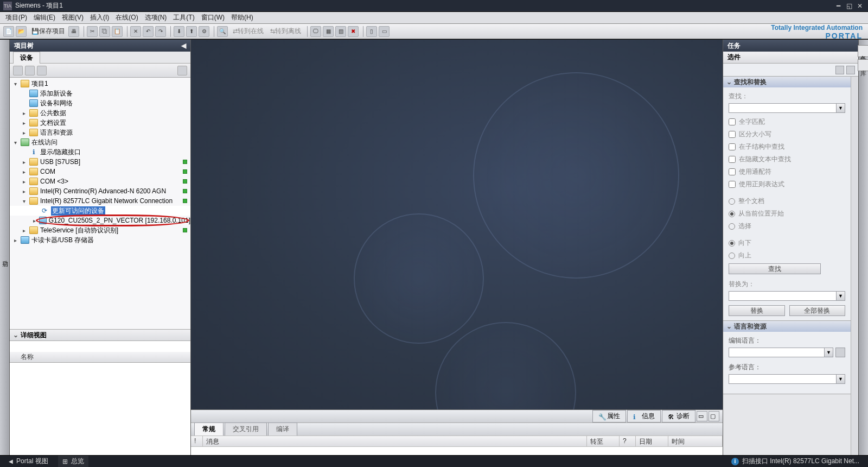  Describe the element at coordinates (182, 71) in the screenshot. I see `tree-settings-icon` at that location.